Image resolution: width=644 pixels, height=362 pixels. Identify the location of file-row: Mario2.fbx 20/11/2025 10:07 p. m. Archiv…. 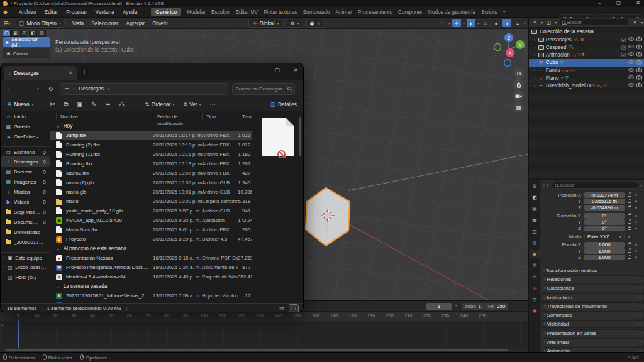
(151, 173).